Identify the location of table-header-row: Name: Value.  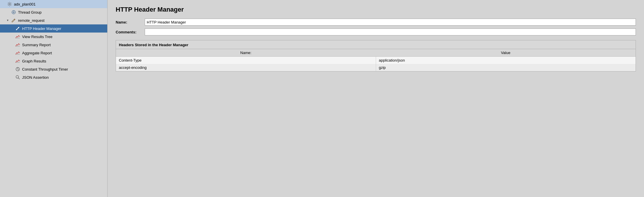
(376, 53).